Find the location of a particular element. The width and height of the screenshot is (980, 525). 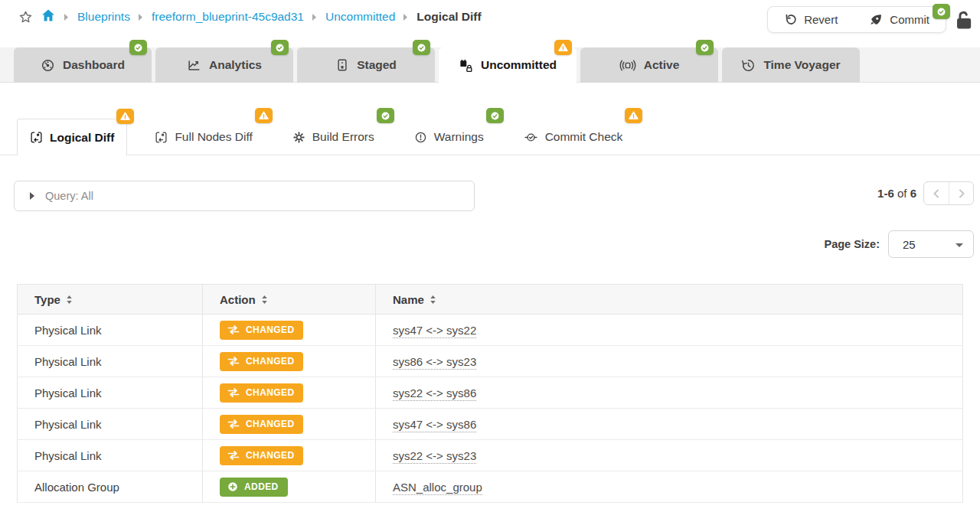

column-header-type: Type is located at coordinates (110, 300).